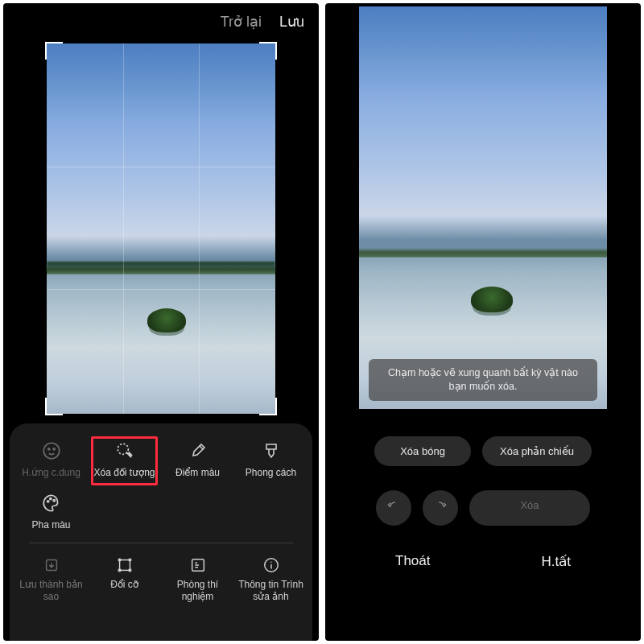 The height and width of the screenshot is (644, 644). What do you see at coordinates (198, 473) in the screenshot?
I see `tool-label: Điểm màu` at bounding box center [198, 473].